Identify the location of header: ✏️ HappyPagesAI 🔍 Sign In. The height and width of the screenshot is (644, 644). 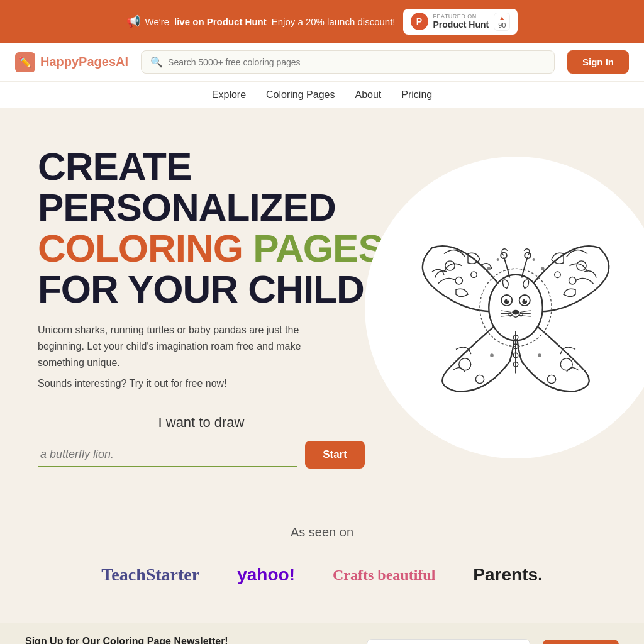
(322, 62).